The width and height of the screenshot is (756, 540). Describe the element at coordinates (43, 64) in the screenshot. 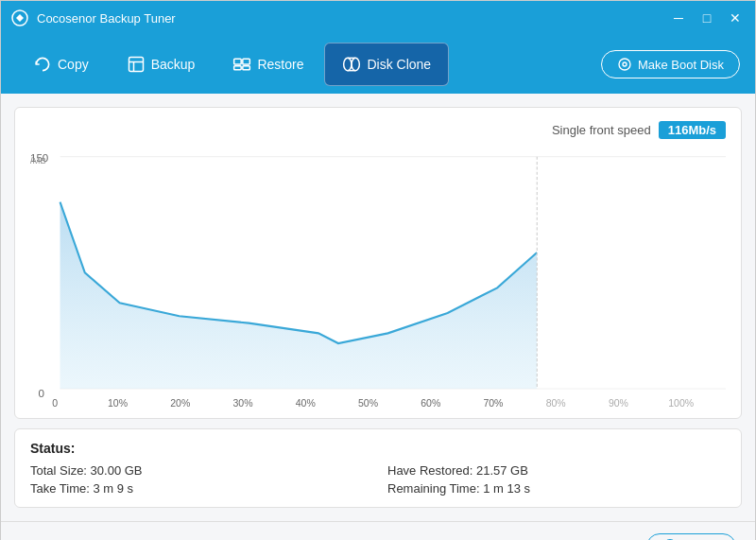

I see `copy-icon` at that location.